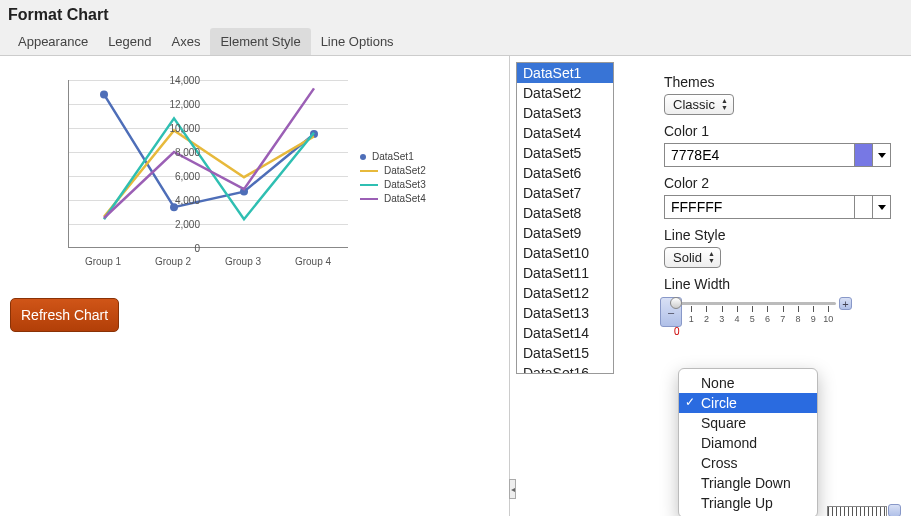 The width and height of the screenshot is (911, 516). I want to click on dataset-item: DataSet15, so click(565, 353).